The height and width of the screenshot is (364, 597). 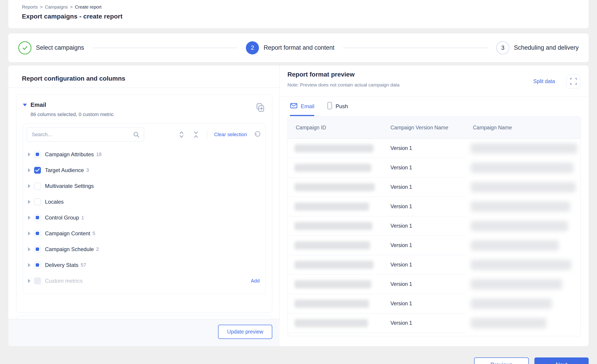 What do you see at coordinates (25, 105) in the screenshot?
I see `collapse-caret-icon` at bounding box center [25, 105].